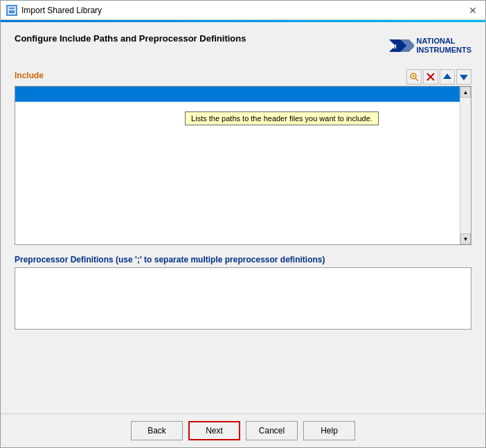 This screenshot has height=448, width=486. What do you see at coordinates (431, 77) in the screenshot?
I see `delete-button` at bounding box center [431, 77].